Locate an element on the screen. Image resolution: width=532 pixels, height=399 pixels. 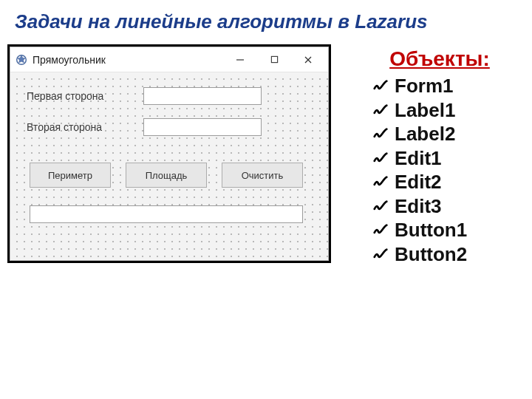
list-item-label: Edit3 is located at coordinates (418, 206).